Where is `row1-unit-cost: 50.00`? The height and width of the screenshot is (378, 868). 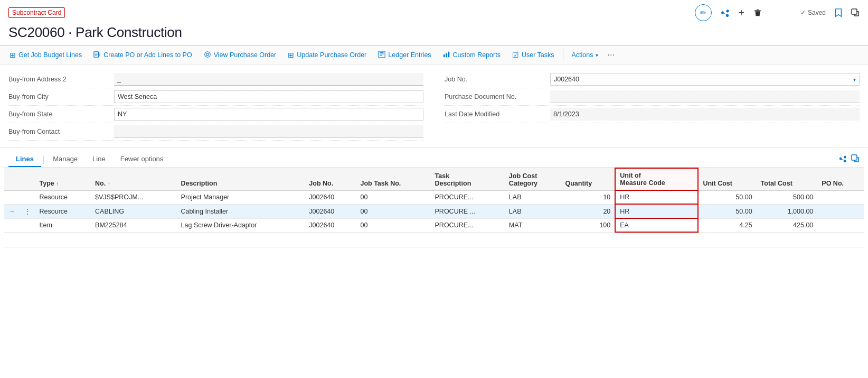 row1-unit-cost: 50.00 is located at coordinates (727, 197).